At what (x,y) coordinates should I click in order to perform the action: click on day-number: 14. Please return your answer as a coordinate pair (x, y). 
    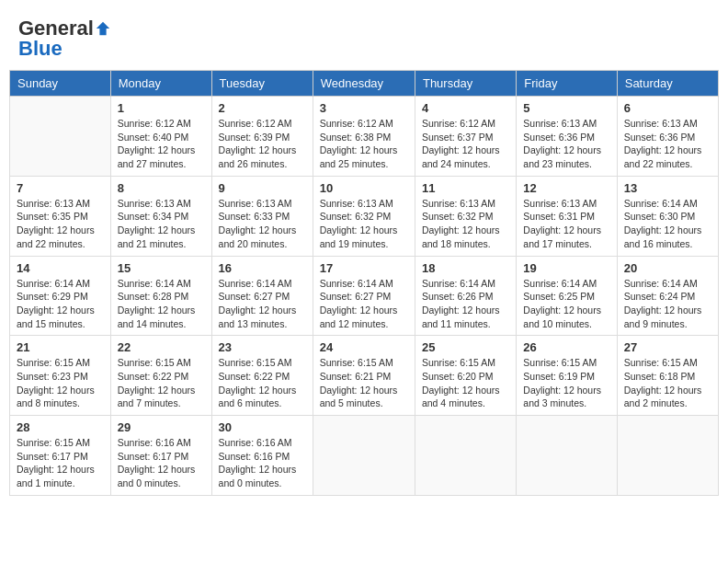
    Looking at the image, I should click on (61, 269).